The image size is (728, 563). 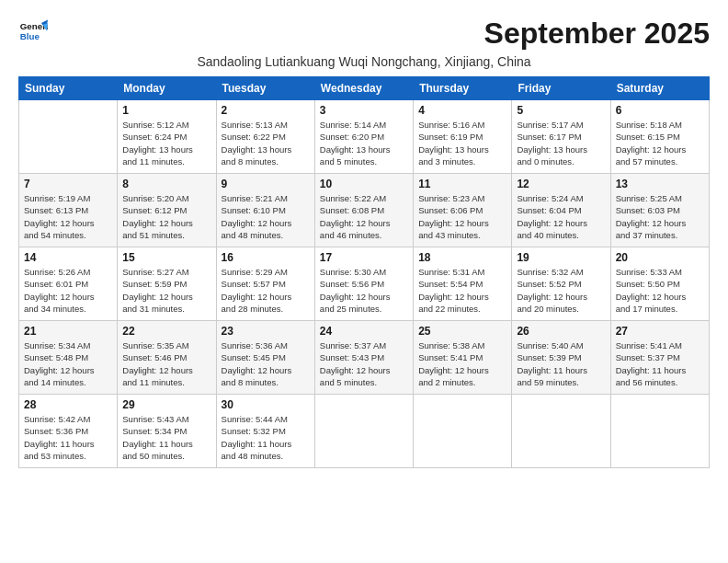 What do you see at coordinates (30, 37) in the screenshot?
I see `svg-text: Blue` at bounding box center [30, 37].